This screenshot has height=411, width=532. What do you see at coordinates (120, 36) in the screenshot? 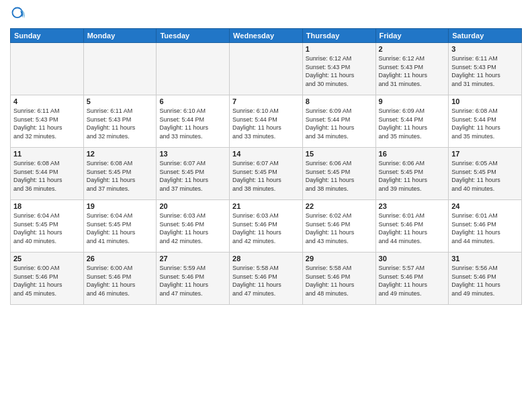
I see `day-of-week-header: Monday` at bounding box center [120, 36].